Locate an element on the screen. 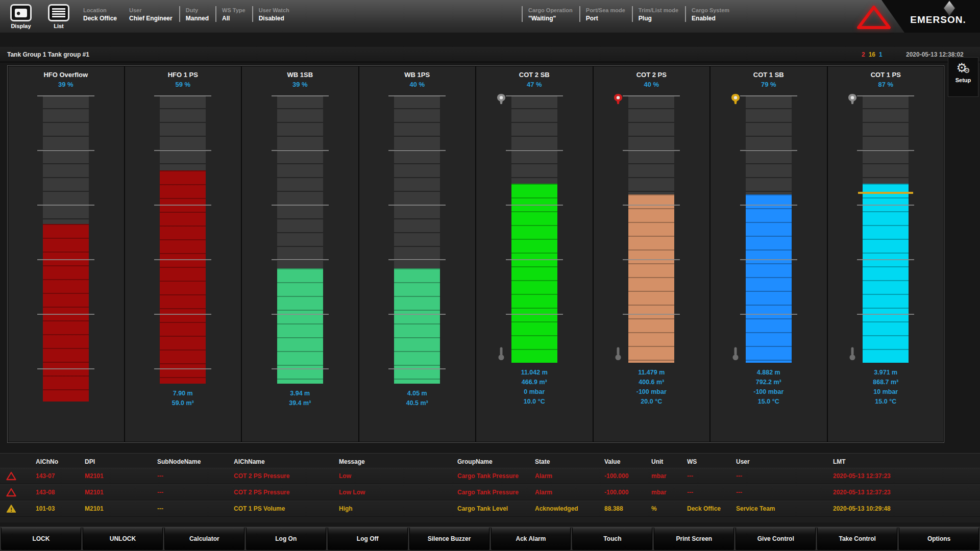 The height and width of the screenshot is (551, 980). lock-button: LOCK is located at coordinates (41, 539).